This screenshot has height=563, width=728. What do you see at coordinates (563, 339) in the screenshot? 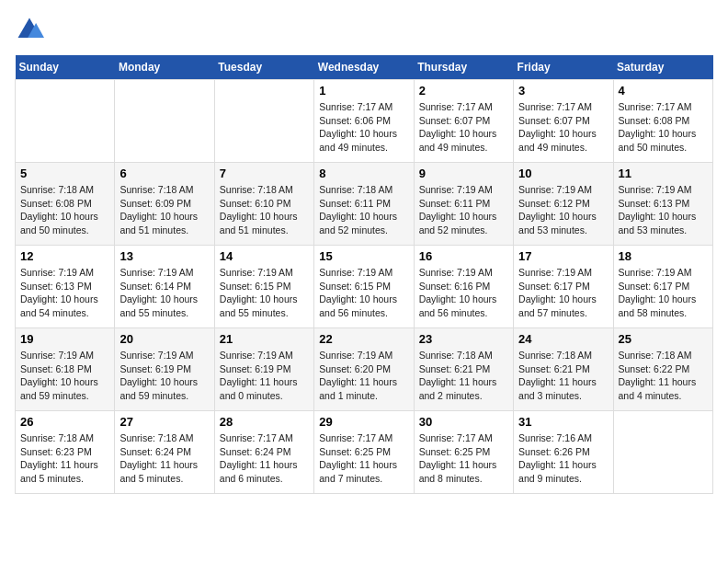
I see `day-number: 24` at bounding box center [563, 339].